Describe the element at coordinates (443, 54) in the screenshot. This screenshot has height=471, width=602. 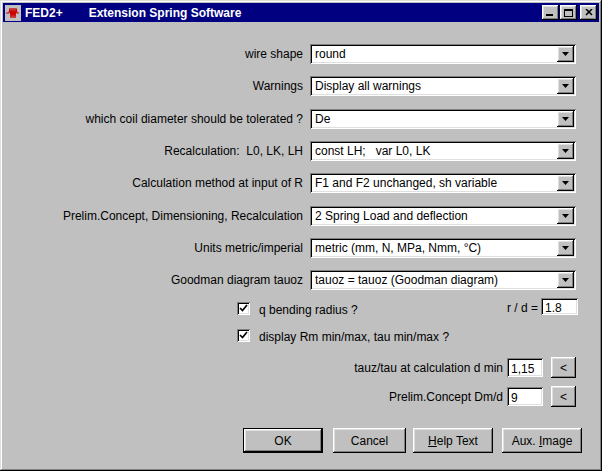
I see `combo-wire-shape: round` at that location.